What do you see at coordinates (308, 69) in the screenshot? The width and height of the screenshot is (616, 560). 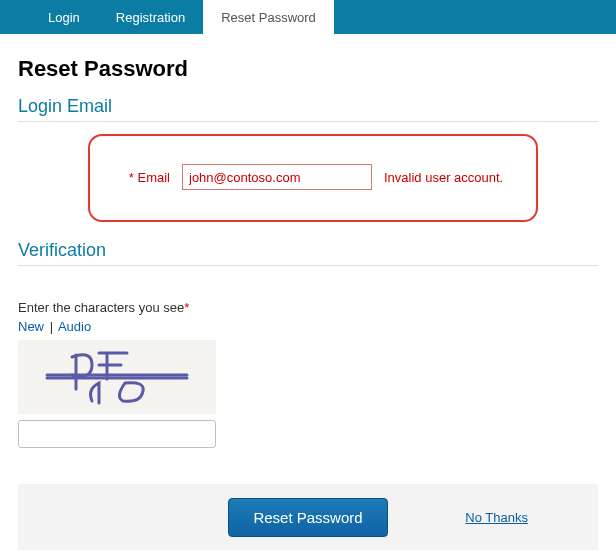 I see `page-title: Reset Password` at bounding box center [308, 69].